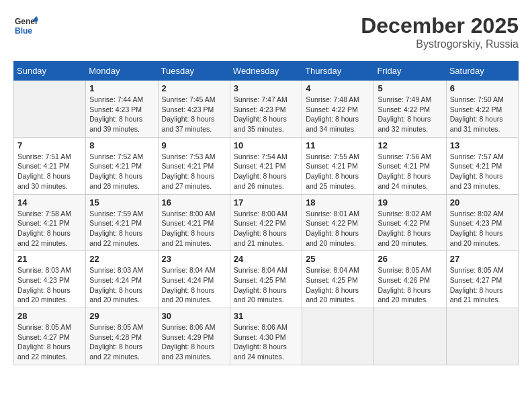  What do you see at coordinates (266, 145) in the screenshot?
I see `day-number: 10` at bounding box center [266, 145].